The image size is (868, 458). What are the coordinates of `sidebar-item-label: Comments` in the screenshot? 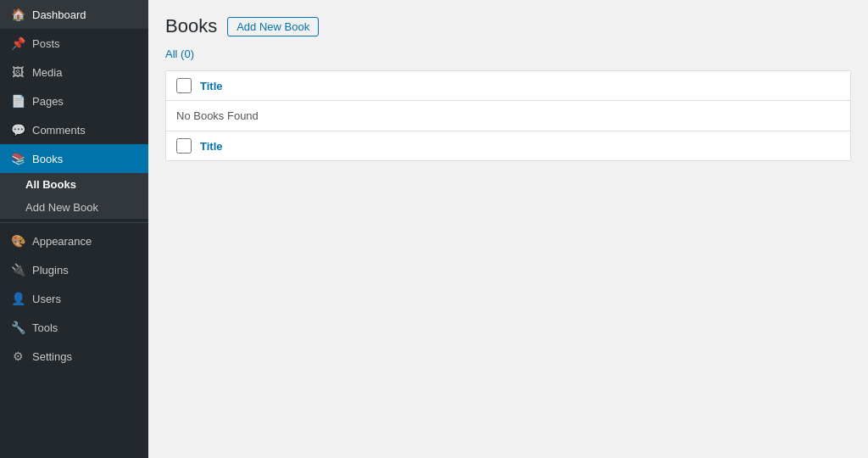 It's located at (59, 131).